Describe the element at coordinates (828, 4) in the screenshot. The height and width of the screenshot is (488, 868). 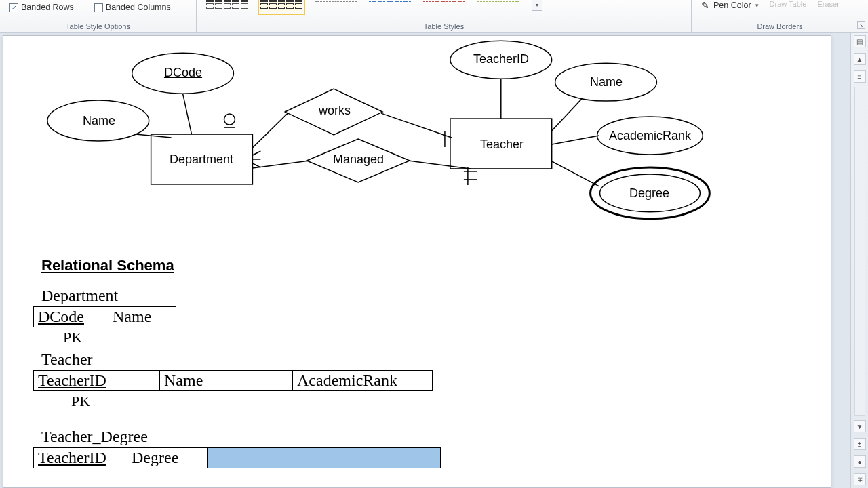
I see `eraser-button: Eraser` at that location.